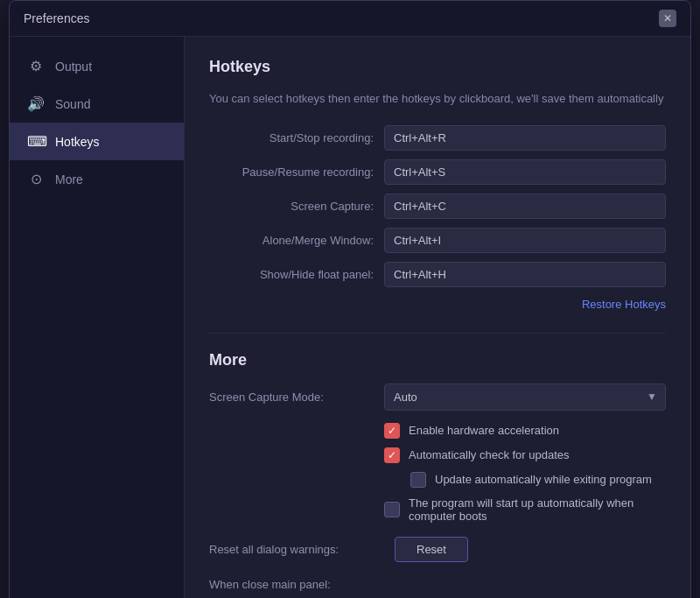  Describe the element at coordinates (438, 138) in the screenshot. I see `hotkey-row-start-stop: Start/Stop recording:` at that location.